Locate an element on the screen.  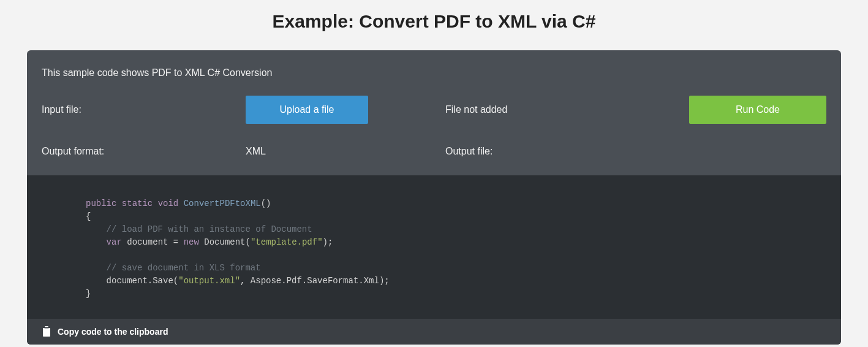
output-format-value: XML is located at coordinates (256, 151).